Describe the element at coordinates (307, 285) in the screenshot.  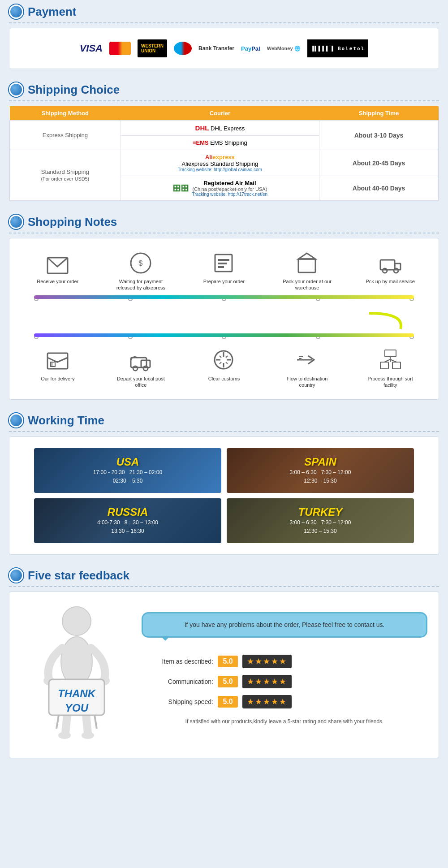
I see `pack-label: Pack your order at our warehouse` at that location.